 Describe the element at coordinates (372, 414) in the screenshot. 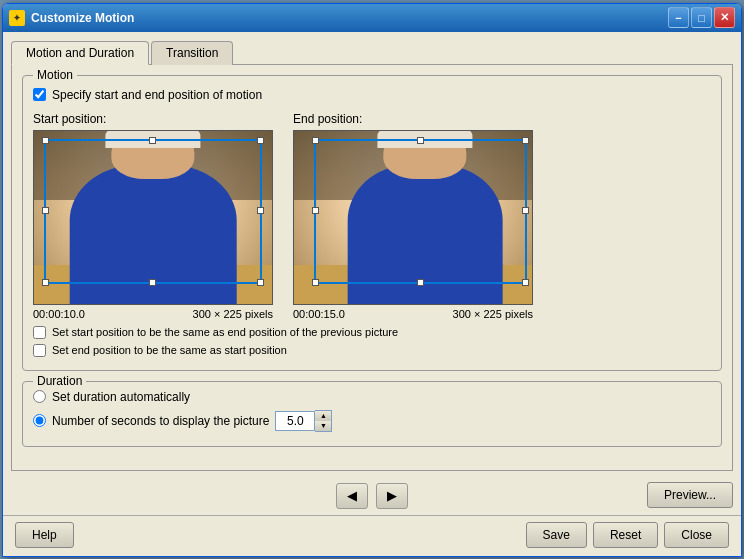

I see `duration-group: Duration Set duration automatically Numb…` at that location.